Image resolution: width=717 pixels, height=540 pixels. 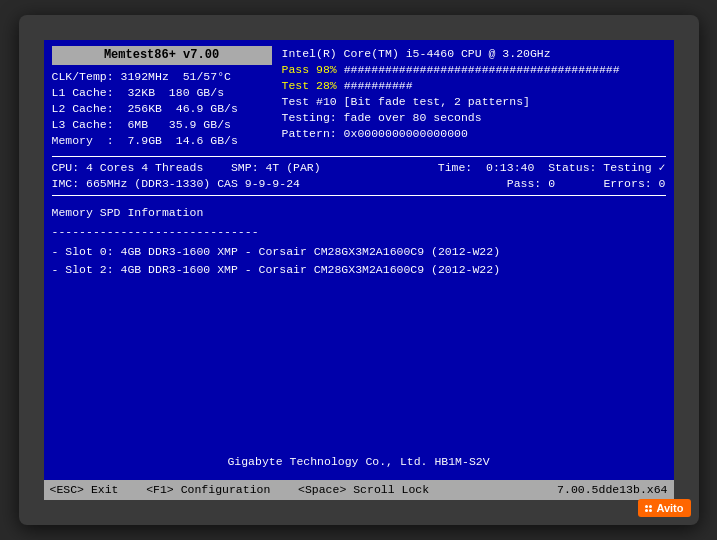 What do you see at coordinates (552, 168) in the screenshot?
I see `time-label: Time: 0:13:40 Status: Testing ✓` at bounding box center [552, 168].